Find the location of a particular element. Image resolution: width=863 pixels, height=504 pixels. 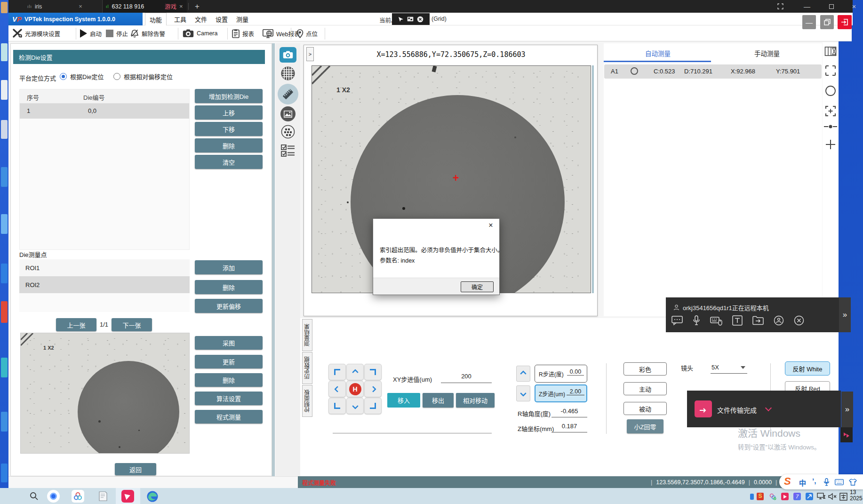

tray-meeting-icon is located at coordinates (809, 496).